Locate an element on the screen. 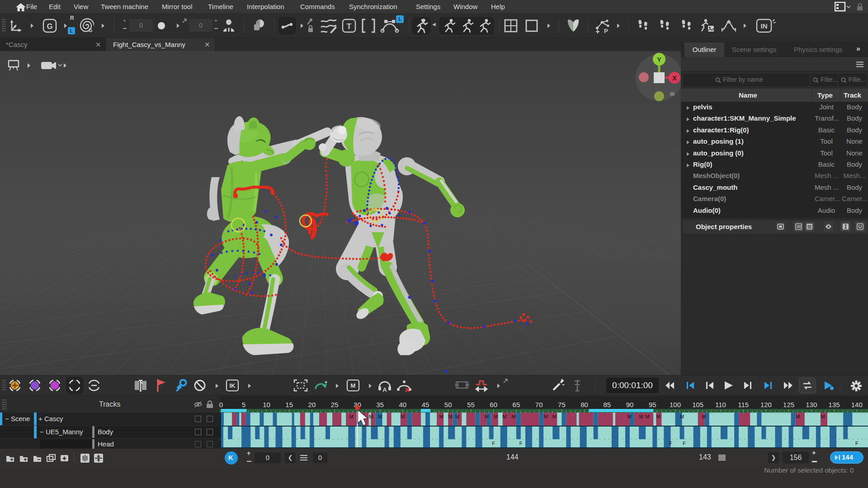  svg-text: 50 is located at coordinates (448, 405).